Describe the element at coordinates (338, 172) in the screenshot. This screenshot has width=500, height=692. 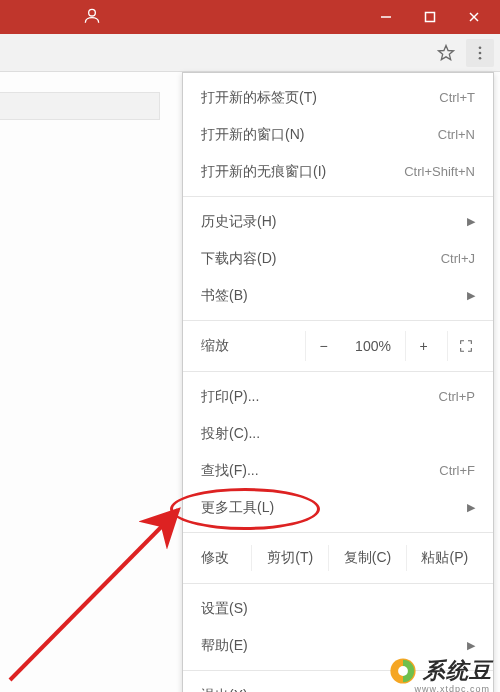
I see `menu-item-new-incognito: 打开新的无痕窗口(I) Ctrl+Shift+N` at that location.